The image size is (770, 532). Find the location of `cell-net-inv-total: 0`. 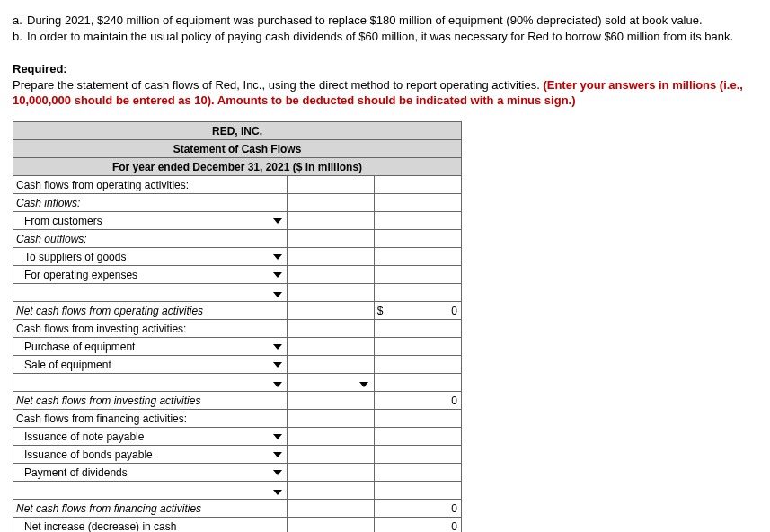

cell-net-inv-total: 0 is located at coordinates (417, 401).